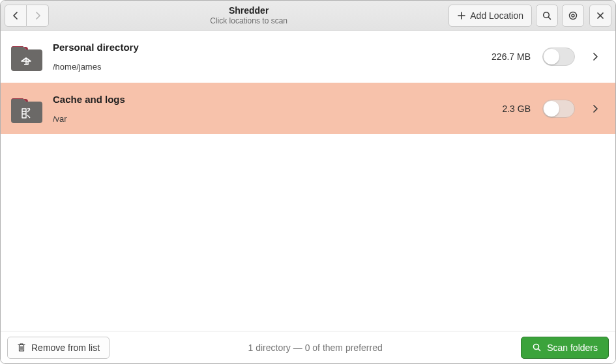 This screenshot has height=364, width=616. Describe the element at coordinates (65, 348) in the screenshot. I see `remove-label: Remove from list` at that location.